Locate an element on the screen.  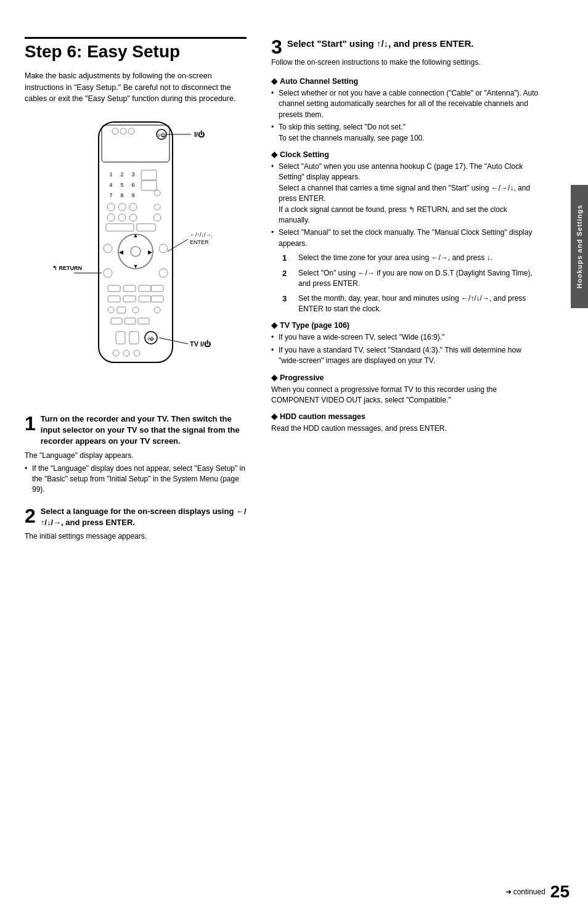
auto-channel-bullet-1: Select whether or not you have a cable c… is located at coordinates (406, 104).